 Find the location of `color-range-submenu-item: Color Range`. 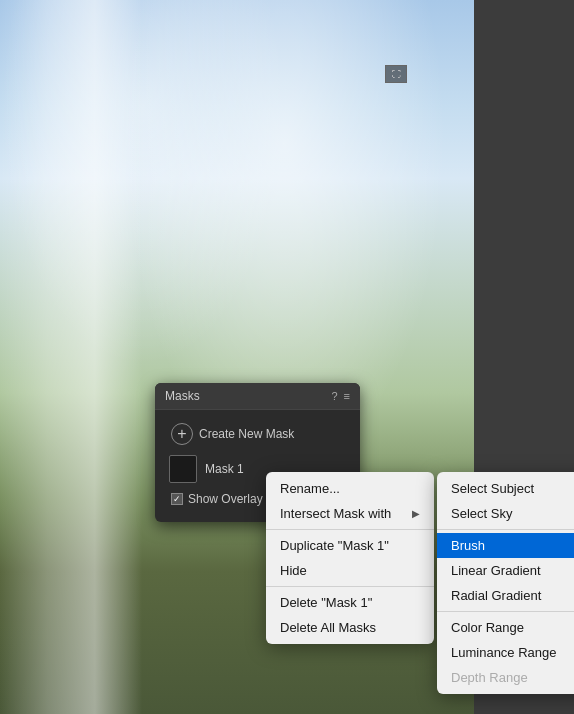

color-range-submenu-item: Color Range is located at coordinates (506, 628).